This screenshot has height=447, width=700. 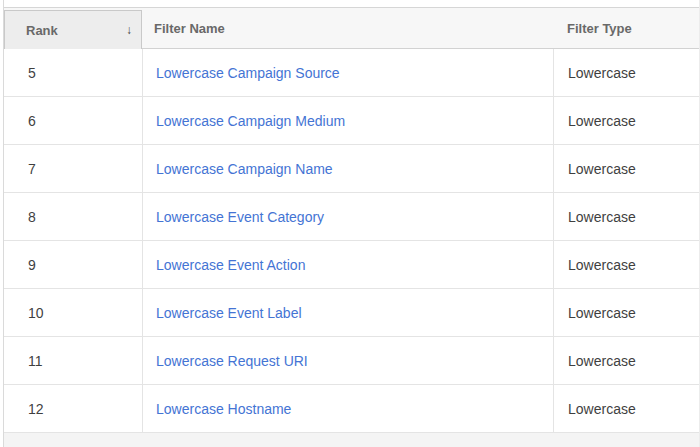 I want to click on rank-cell: 5, so click(x=73, y=72).